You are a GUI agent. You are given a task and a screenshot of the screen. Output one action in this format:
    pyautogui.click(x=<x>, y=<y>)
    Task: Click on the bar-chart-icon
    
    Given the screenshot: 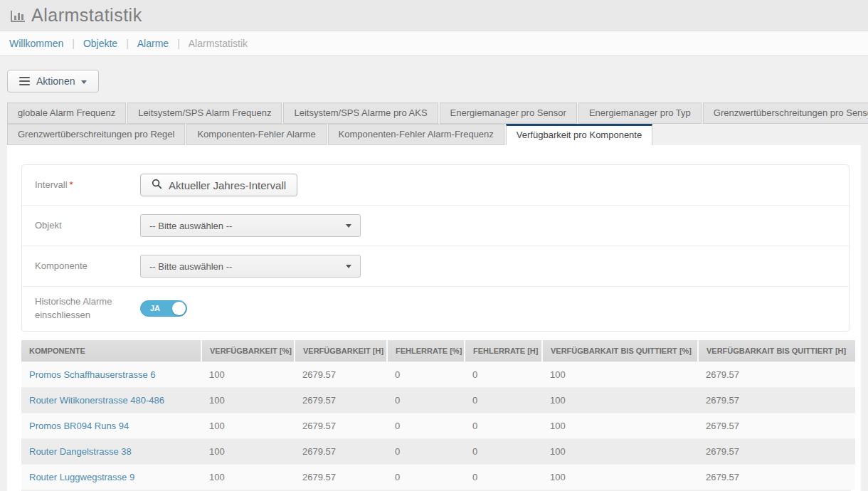 What is the action you would take?
    pyautogui.click(x=18, y=16)
    